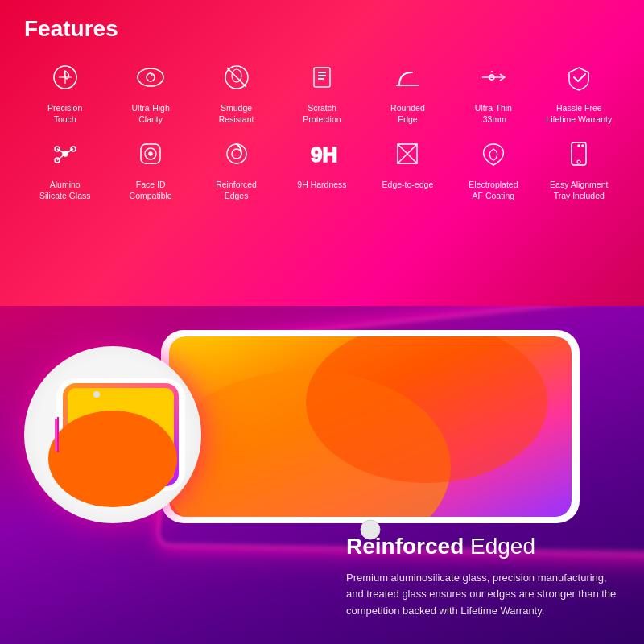 Image resolution: width=644 pixels, height=644 pixels. What do you see at coordinates (237, 167) in the screenshot?
I see `feature-reinforced-edges: ReinforcedEdges` at bounding box center [237, 167].